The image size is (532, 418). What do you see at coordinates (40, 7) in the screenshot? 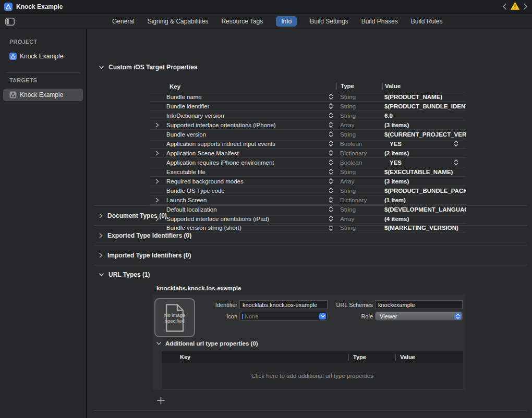
I see `window-title: Knock Example` at bounding box center [40, 7].